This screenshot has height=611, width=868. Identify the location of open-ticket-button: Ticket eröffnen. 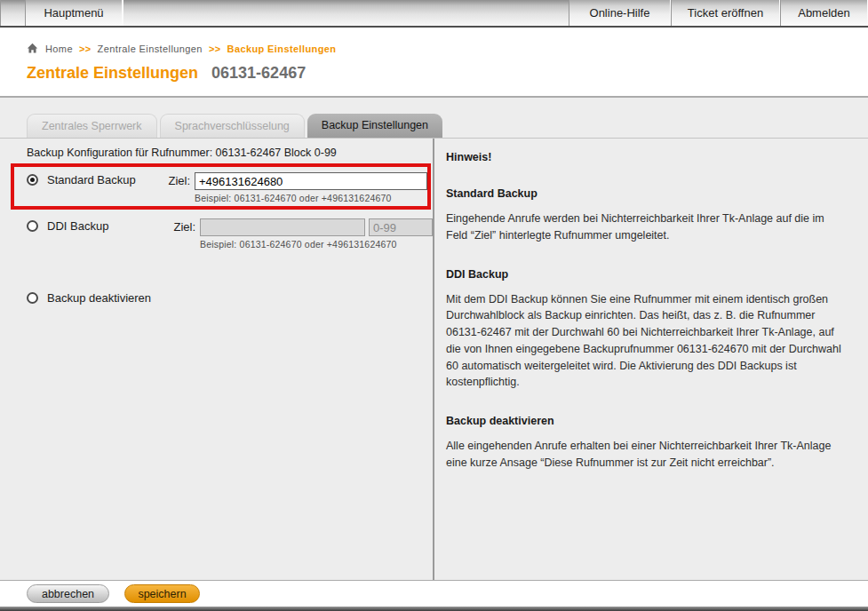
(725, 12).